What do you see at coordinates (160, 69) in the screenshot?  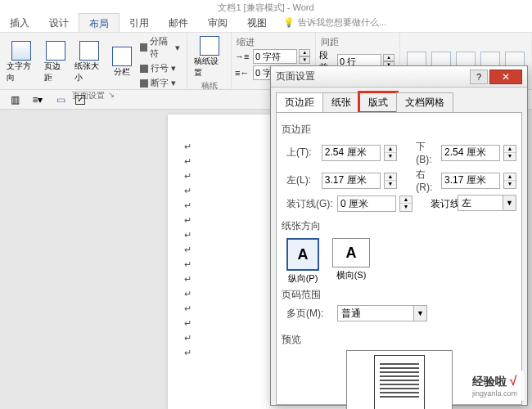 I see `line-numbers-button: 行号 ▾` at bounding box center [160, 69].